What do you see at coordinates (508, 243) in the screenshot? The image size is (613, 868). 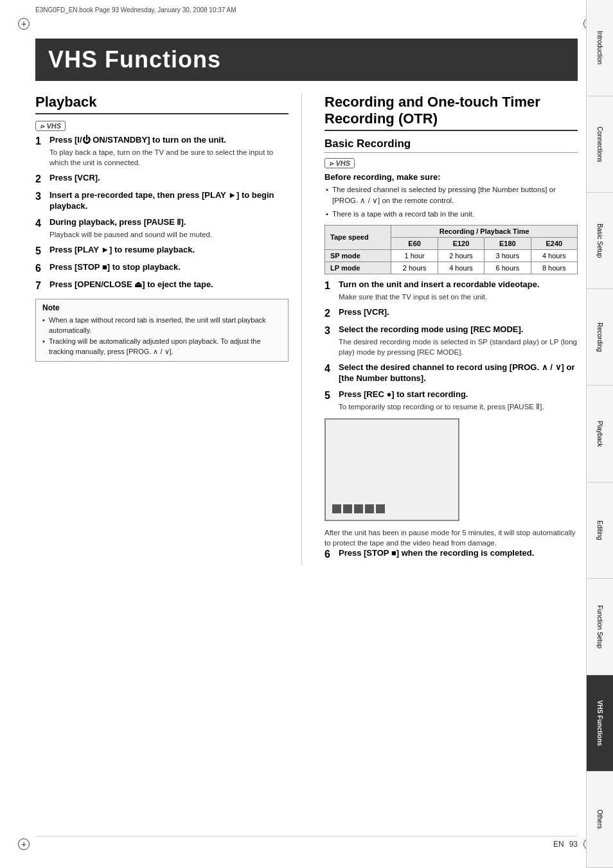 I see `col-e180: E180` at bounding box center [508, 243].